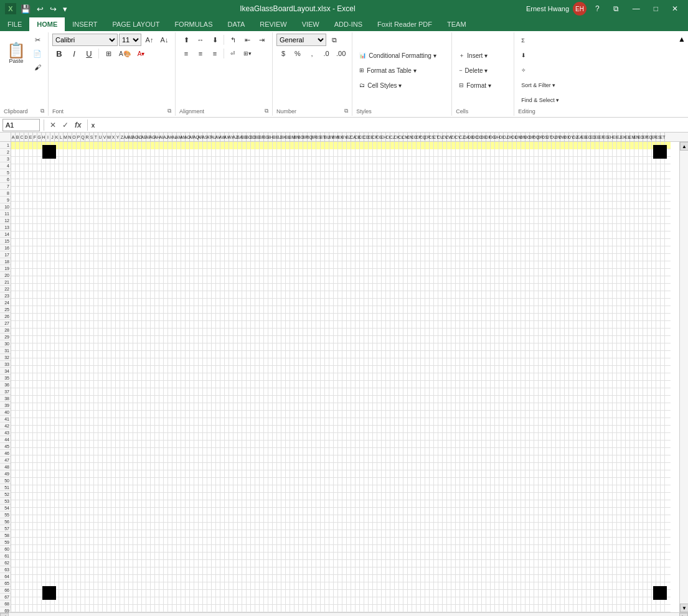 This screenshot has width=688, height=616. What do you see at coordinates (218, 459) in the screenshot?
I see `cell-r43-c48` at bounding box center [218, 459].